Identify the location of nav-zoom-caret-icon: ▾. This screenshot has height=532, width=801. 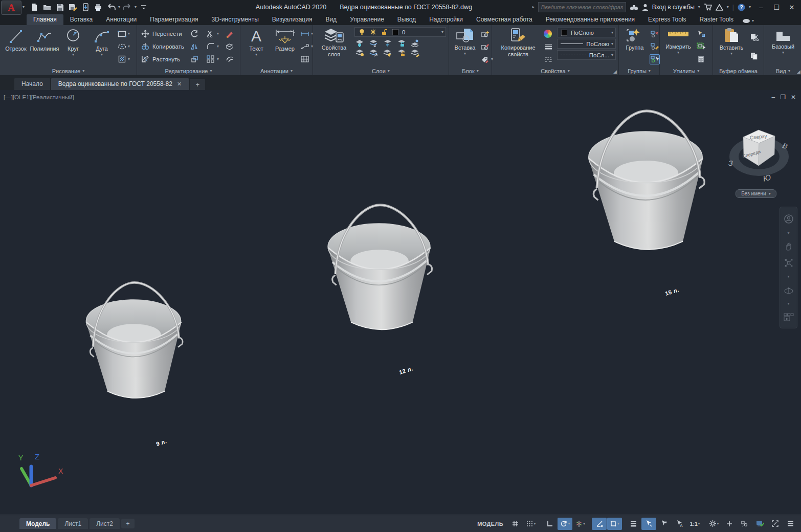
(788, 277).